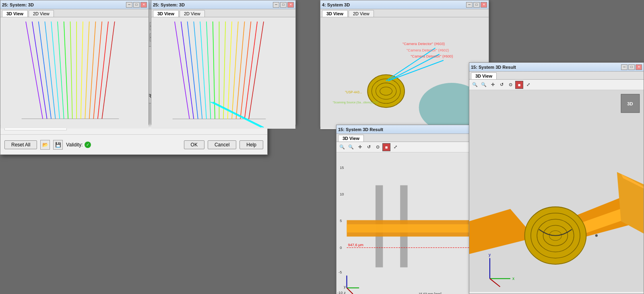 This screenshot has width=644, height=294. Describe the element at coordinates (276, 5) in the screenshot. I see `win2-minimize: ─` at that location.